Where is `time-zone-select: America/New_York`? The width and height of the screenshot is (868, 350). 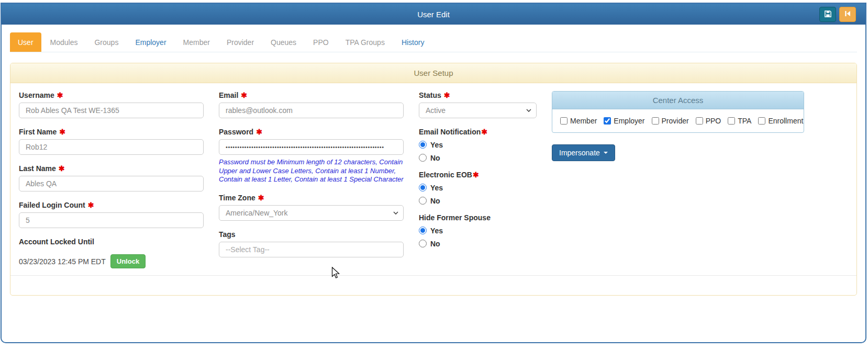
time-zone-select: America/New_York is located at coordinates (311, 213).